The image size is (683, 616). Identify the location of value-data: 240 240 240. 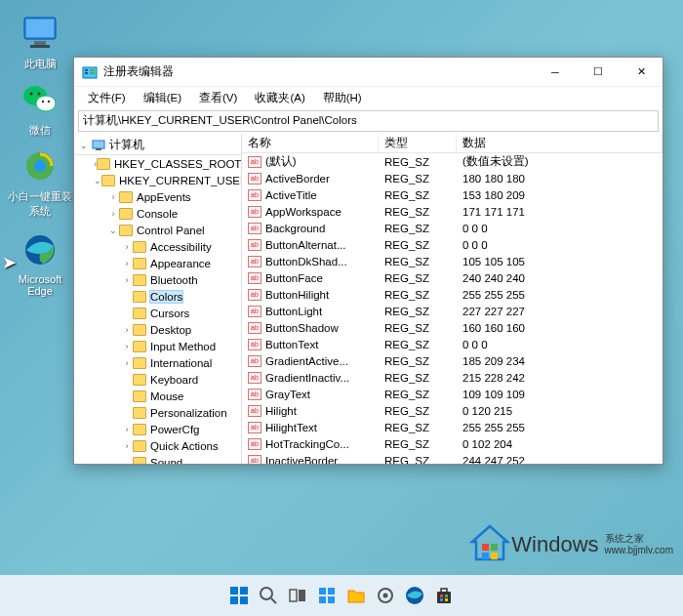
(560, 278).